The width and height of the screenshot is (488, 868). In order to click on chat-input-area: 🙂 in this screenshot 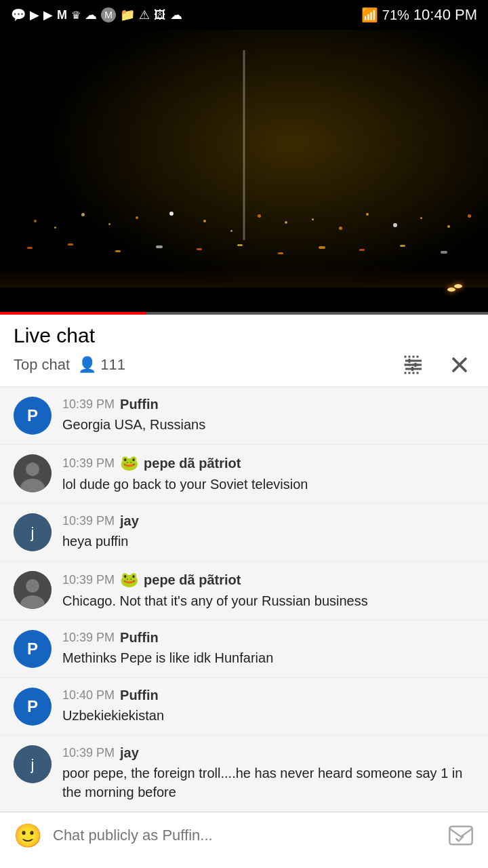, I will do `click(244, 835)`.